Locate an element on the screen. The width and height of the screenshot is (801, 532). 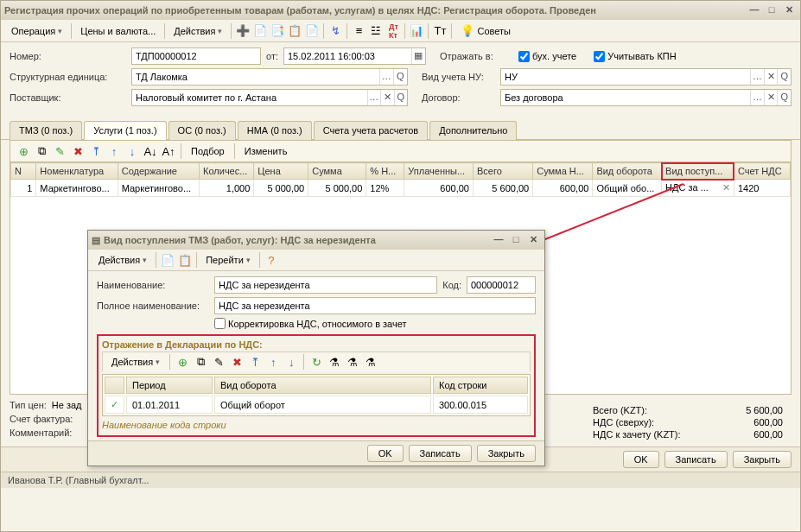
up-icon: ↑ is located at coordinates (114, 151).